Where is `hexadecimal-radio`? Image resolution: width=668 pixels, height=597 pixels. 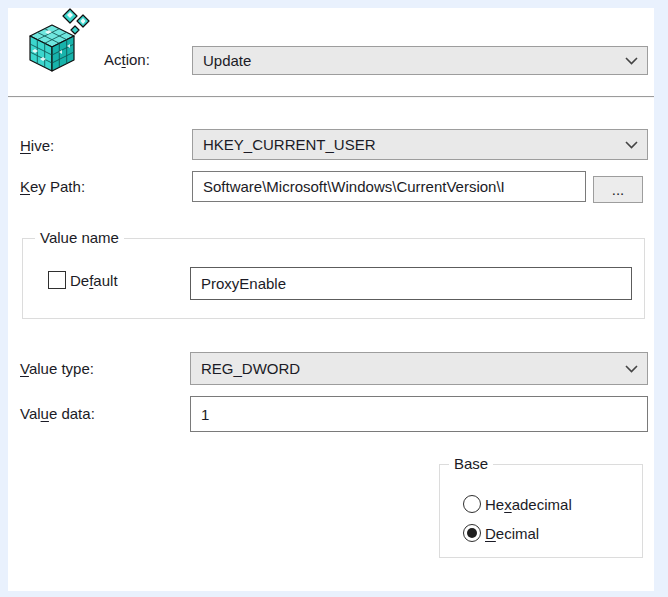 hexadecimal-radio is located at coordinates (472, 504).